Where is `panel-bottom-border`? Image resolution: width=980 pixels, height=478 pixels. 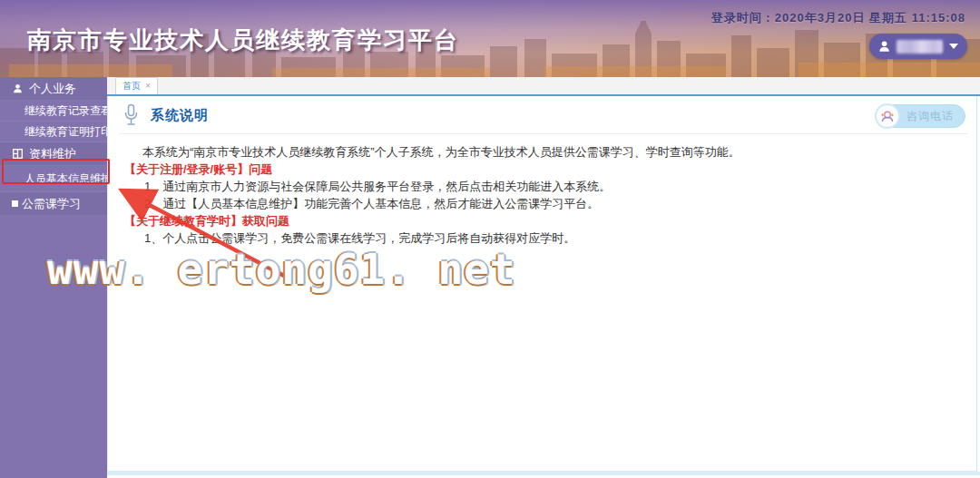 panel-bottom-border is located at coordinates (544, 473).